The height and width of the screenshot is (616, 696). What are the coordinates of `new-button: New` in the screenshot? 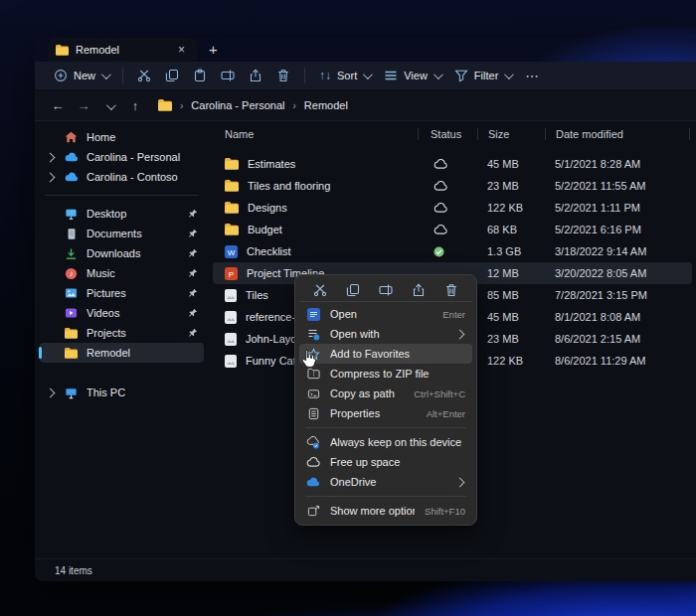 It's located at (82, 76).